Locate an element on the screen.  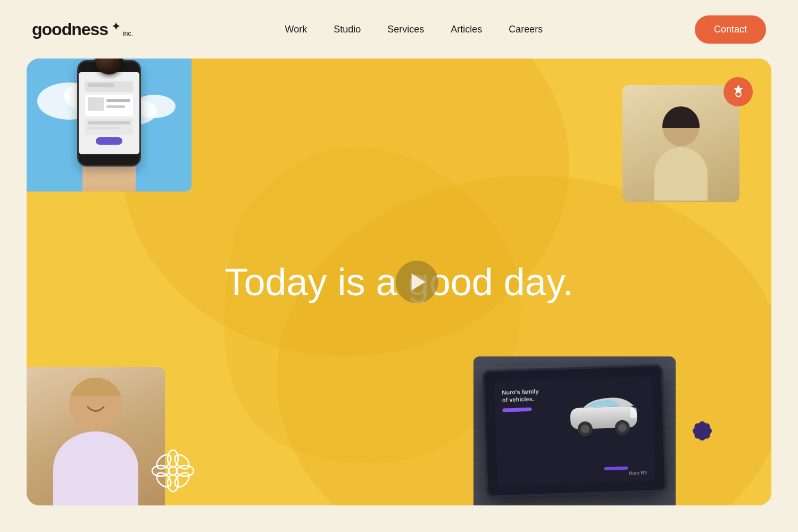
flower-decoration is located at coordinates (702, 431).